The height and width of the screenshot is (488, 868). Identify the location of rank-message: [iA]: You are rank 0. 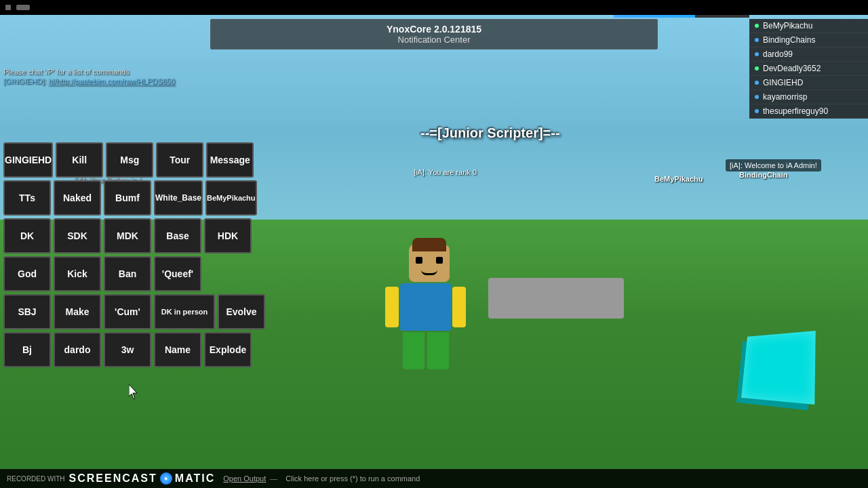
(445, 172).